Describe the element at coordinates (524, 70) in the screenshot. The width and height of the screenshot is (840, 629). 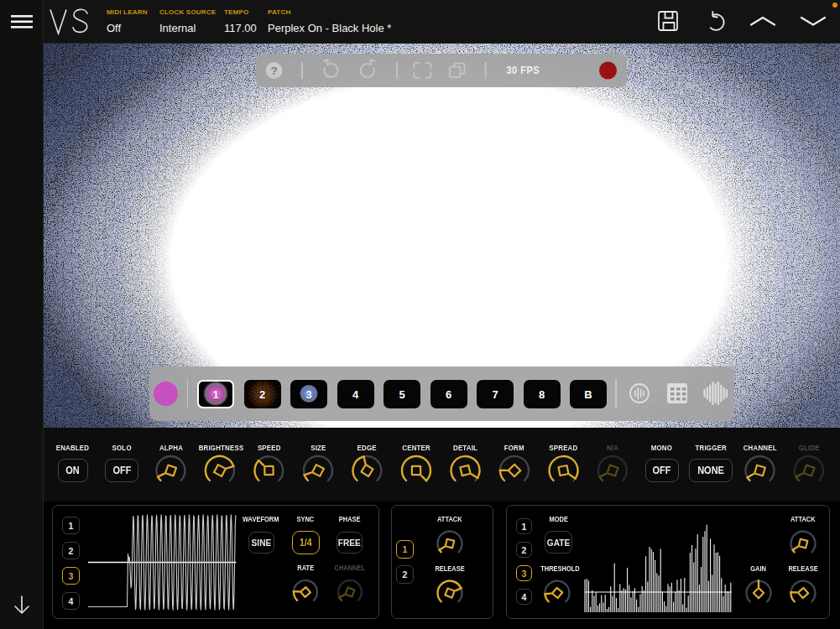
I see `svg-text: 30 FPS` at that location.